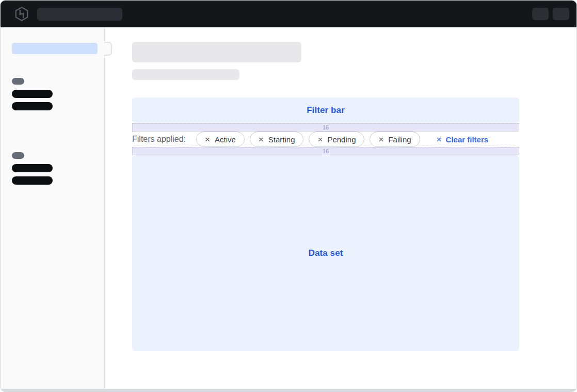  Describe the element at coordinates (308, 139) in the screenshot. I see `filter-tag-list: × Active × Starting × Pending ×` at that location.